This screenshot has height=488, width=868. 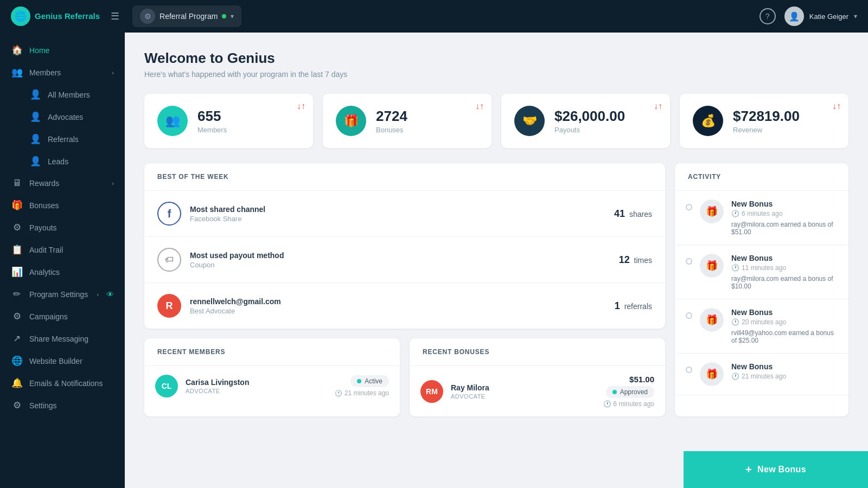 What do you see at coordinates (72, 272) in the screenshot?
I see `sidebar-label-analytics: Analytics` at bounding box center [72, 272].